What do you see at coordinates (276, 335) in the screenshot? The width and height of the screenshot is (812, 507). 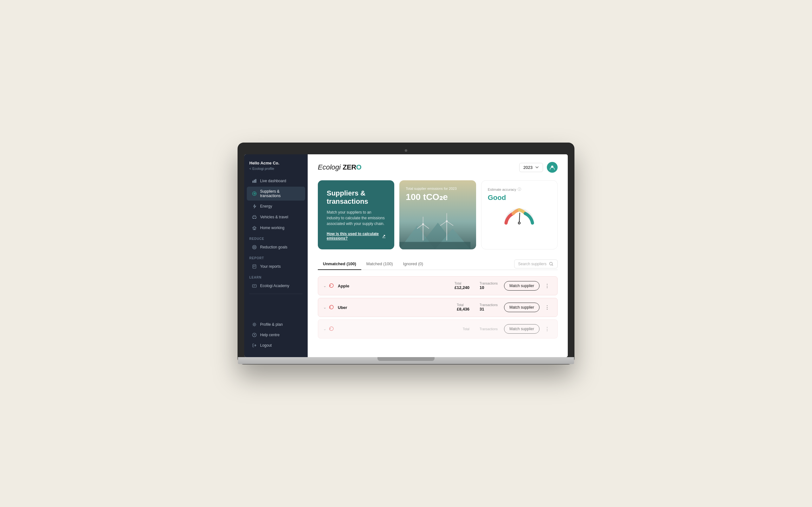 I see `sidebar-bottom: Profile & plan Help centre Logout` at bounding box center [276, 335].